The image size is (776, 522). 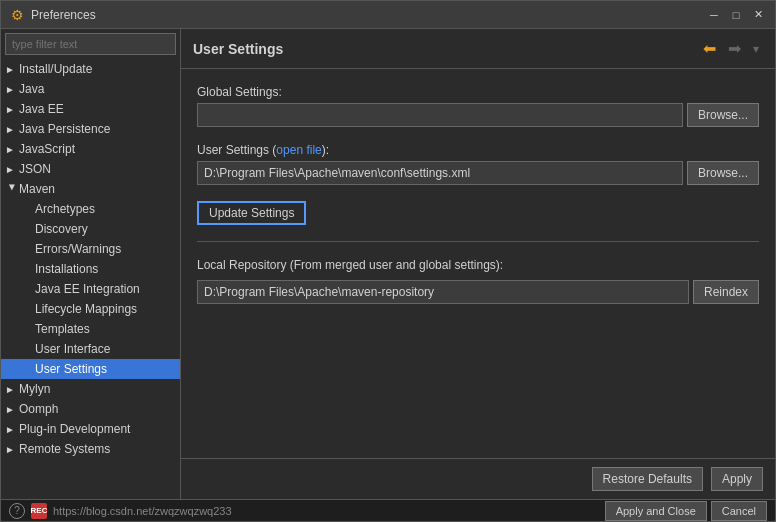 What do you see at coordinates (714, 15) in the screenshot?
I see `minimize-button: ─` at bounding box center [714, 15].